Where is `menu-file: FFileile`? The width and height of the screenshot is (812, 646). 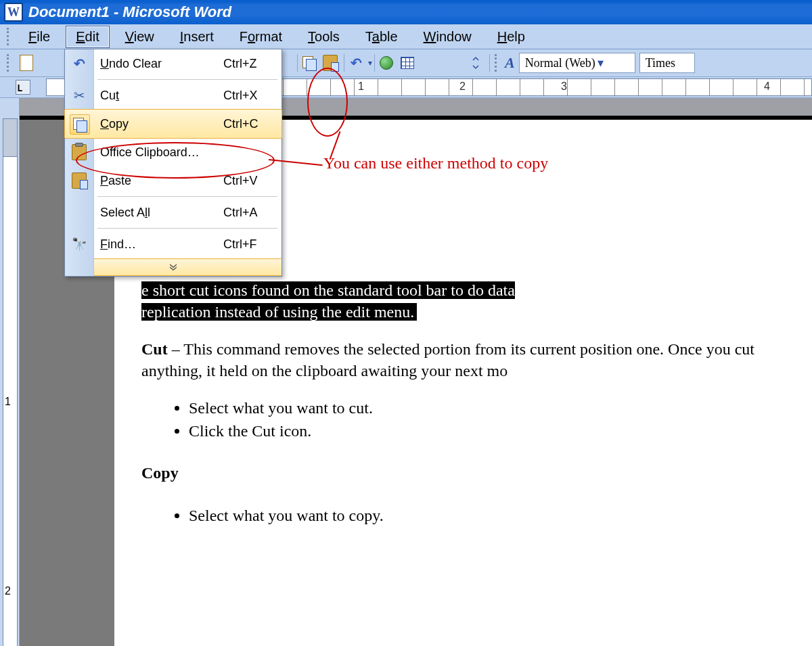 menu-file: FFileile is located at coordinates (39, 37).